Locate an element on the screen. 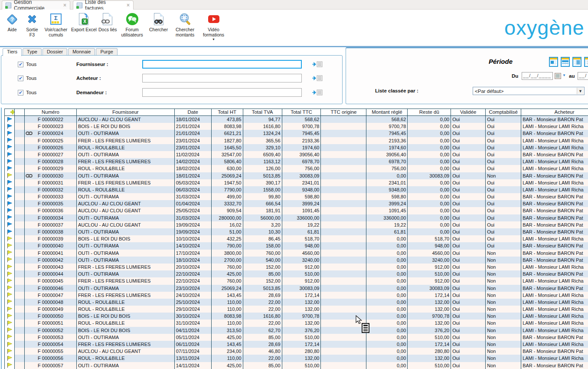 This screenshot has height=369, width=588. table-row: F 00000022AUCLOU - AU CLOU GEANT18/01/20… is located at coordinates (297, 119).